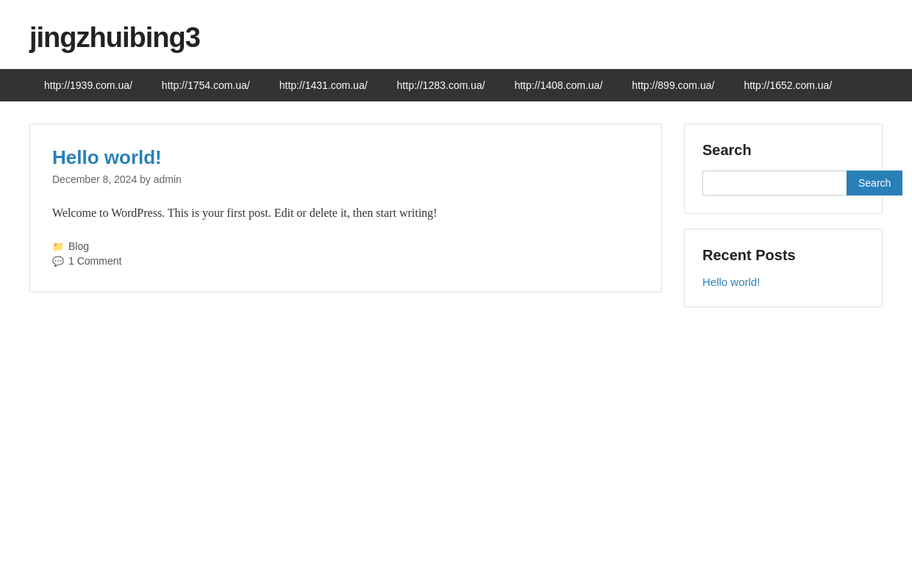 The height and width of the screenshot is (588, 912). What do you see at coordinates (456, 38) in the screenshot?
I see `site-title: jingzhuibing3` at bounding box center [456, 38].